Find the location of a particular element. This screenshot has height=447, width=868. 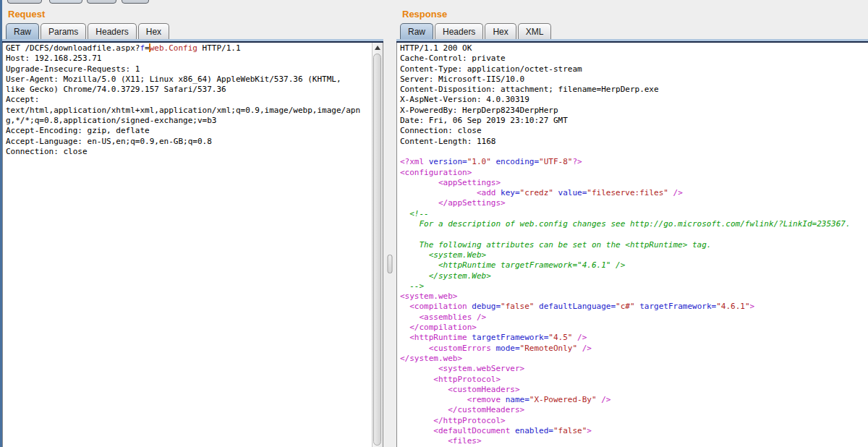

code-line: like Gecko) Chrome/74.0.3729.157 Safari/… is located at coordinates (194, 90).